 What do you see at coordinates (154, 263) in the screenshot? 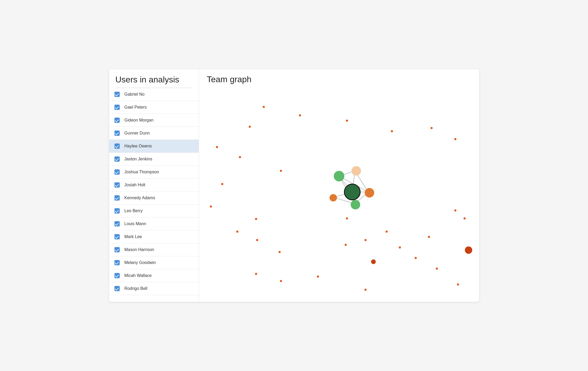
I see `user-item: Melany Goodwin` at bounding box center [154, 263].